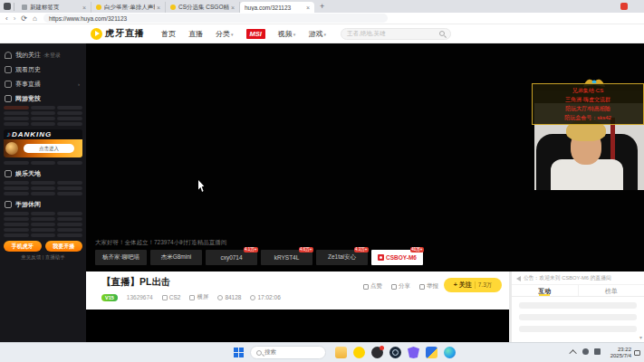  Describe the element at coordinates (377, 353) in the screenshot. I see `chat-app-icon` at that location.